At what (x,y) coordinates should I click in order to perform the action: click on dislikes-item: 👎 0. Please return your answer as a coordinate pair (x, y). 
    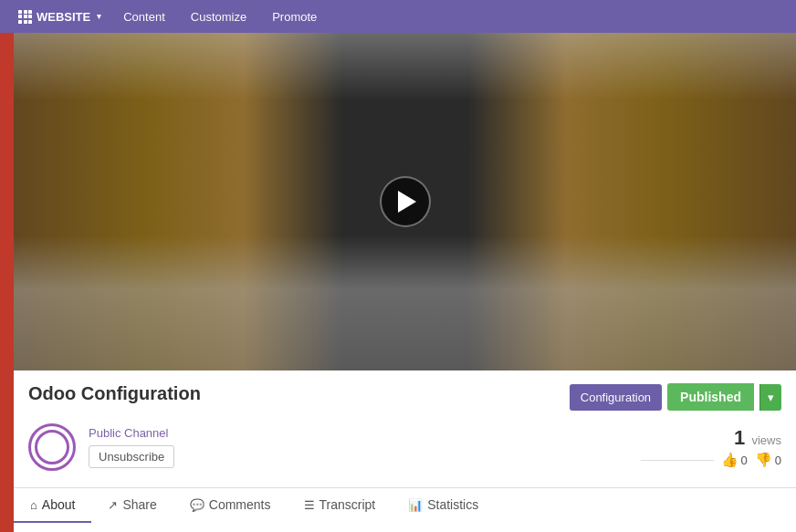
    Looking at the image, I should click on (769, 460).